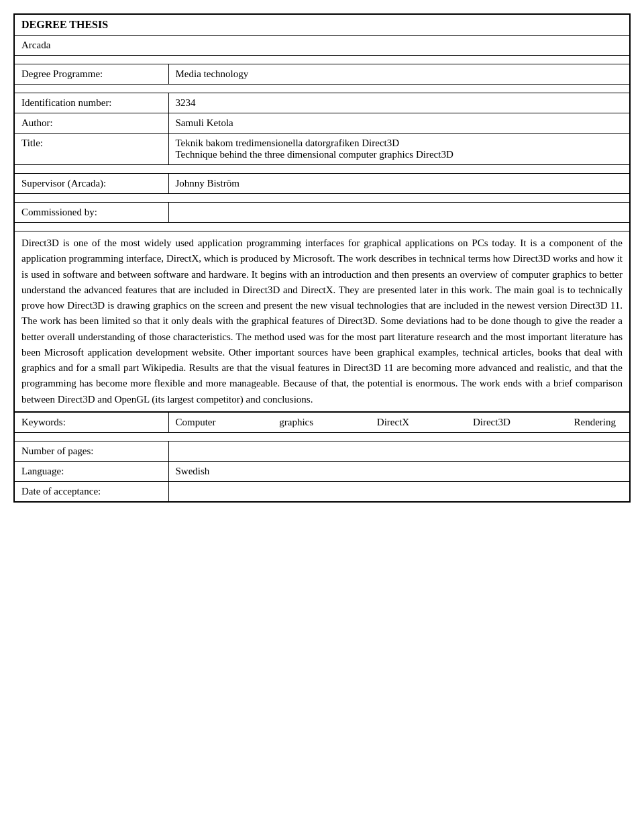 The image size is (644, 832). Describe the element at coordinates (322, 46) in the screenshot. I see `school-cell: Arcada` at that location.